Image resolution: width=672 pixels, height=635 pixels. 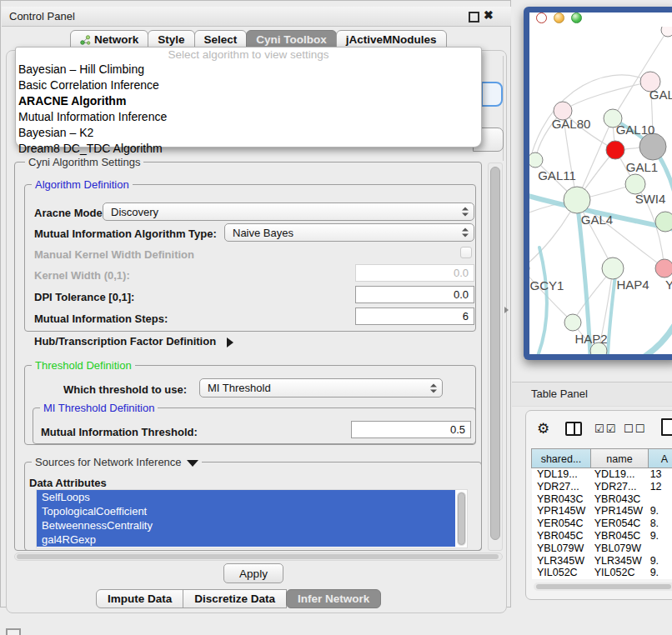 I want to click on algorithm-option: Basic Correlation Inference, so click(x=248, y=85).